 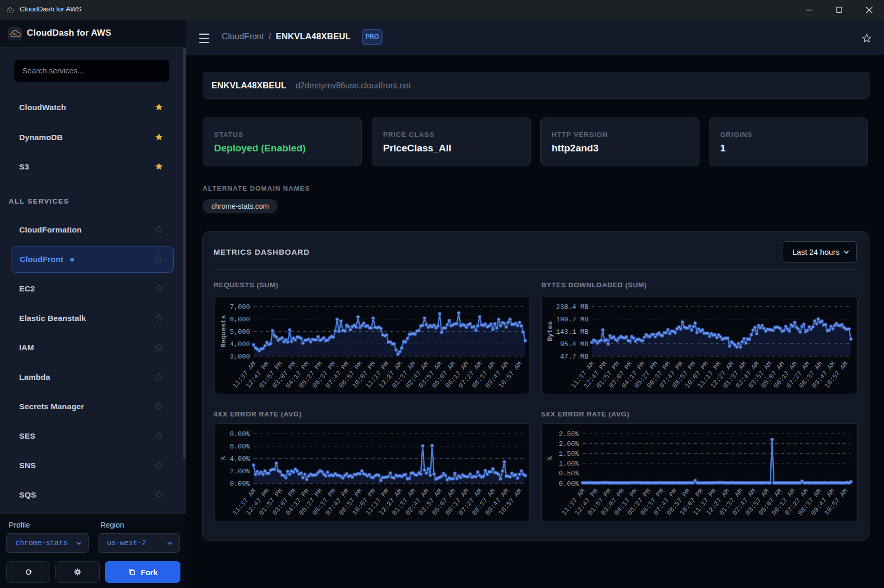 I want to click on svg-text: 143.1 MB, so click(x=573, y=332).